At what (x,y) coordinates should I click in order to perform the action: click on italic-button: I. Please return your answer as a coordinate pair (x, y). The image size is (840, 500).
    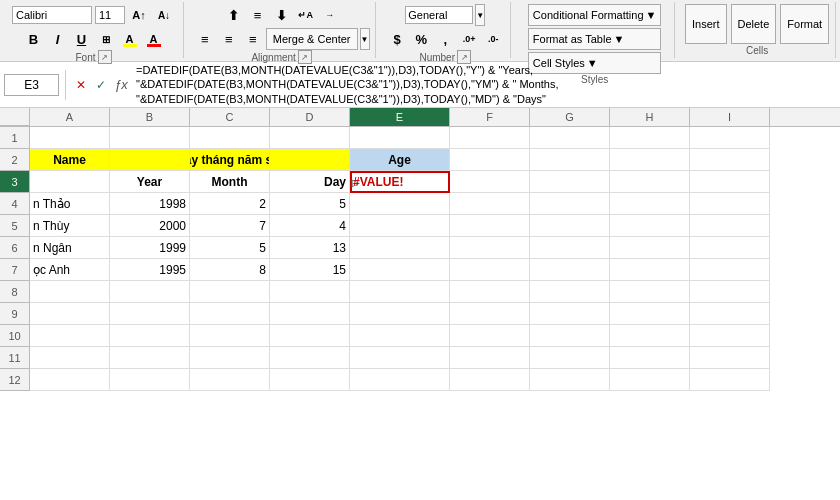
    Looking at the image, I should click on (58, 39).